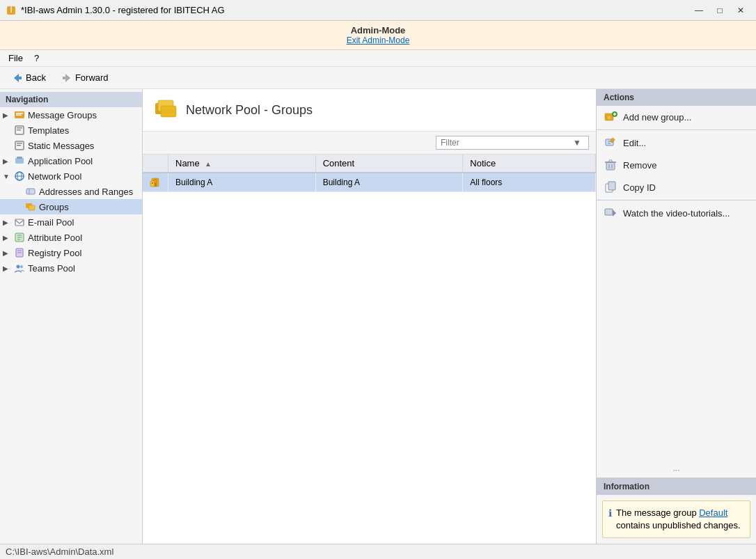 This screenshot has width=756, height=559. Describe the element at coordinates (369, 173) in the screenshot. I see `groups-table: Name ▲ Content Notice` at that location.